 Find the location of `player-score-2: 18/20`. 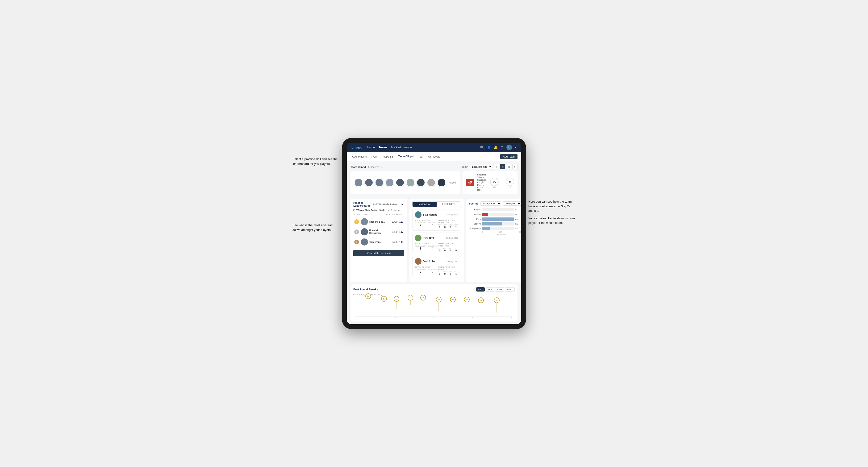

player-score-2: 18/20 is located at coordinates (395, 232).